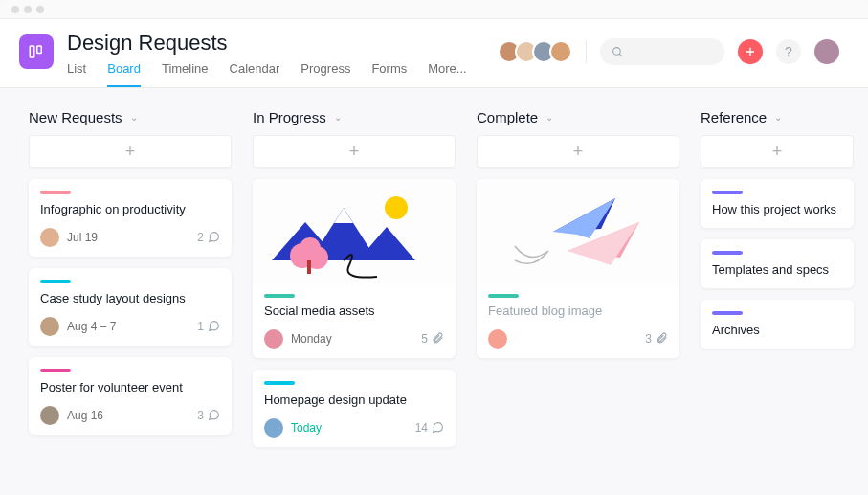  Describe the element at coordinates (130, 218) in the screenshot. I see `card-infographic: Infographic on productivity Jul 19 2` at that location.